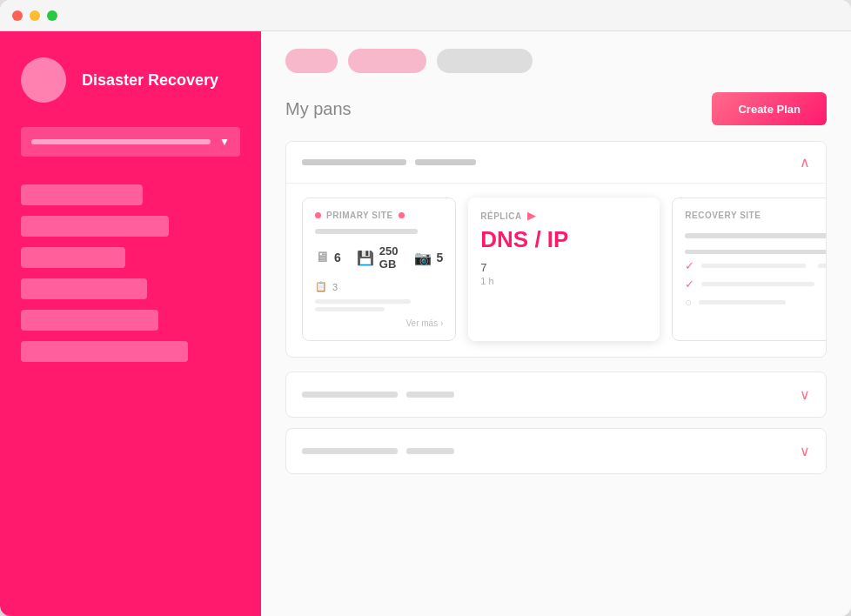 Image resolution: width=851 pixels, height=616 pixels. I want to click on collapsed-bar-1a, so click(350, 395).